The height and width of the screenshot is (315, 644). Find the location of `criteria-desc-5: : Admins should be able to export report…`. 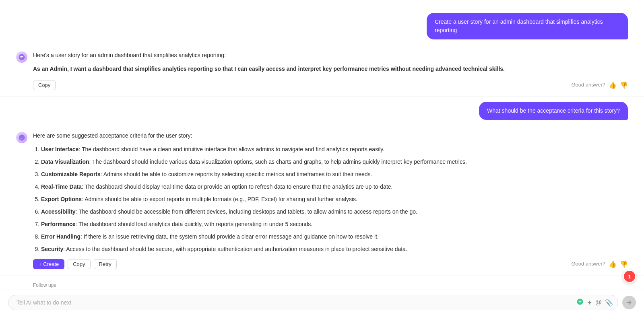

criteria-desc-5: : Admins should be able to export report… is located at coordinates (220, 199).